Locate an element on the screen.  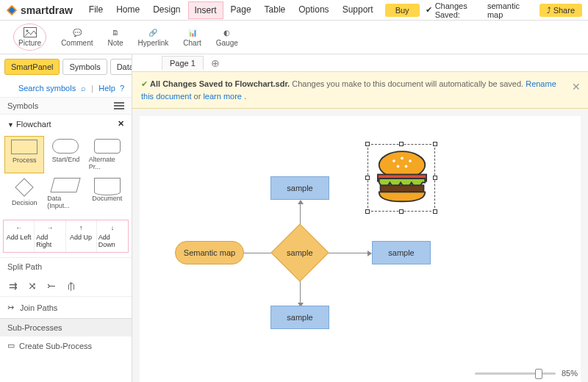
page-tab-1: Page 1 is located at coordinates (182, 63).